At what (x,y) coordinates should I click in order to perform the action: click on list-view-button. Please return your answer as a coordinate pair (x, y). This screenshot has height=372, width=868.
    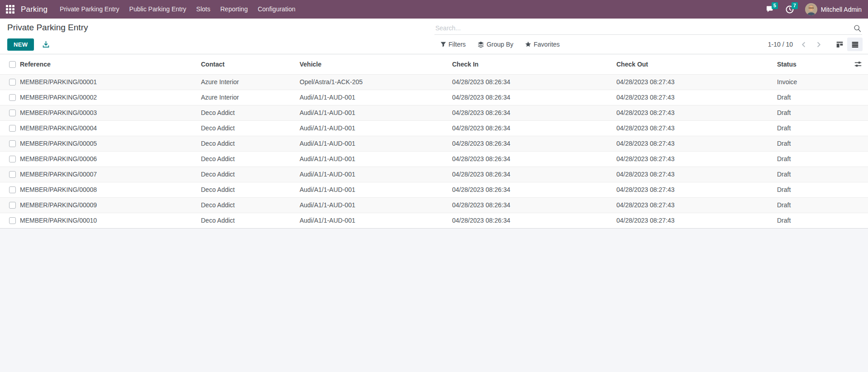
    Looking at the image, I should click on (855, 44).